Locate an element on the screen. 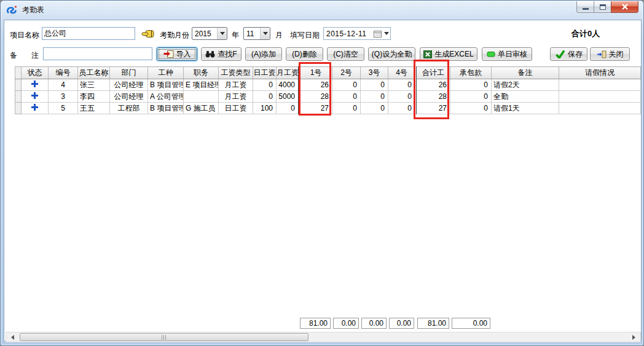 The width and height of the screenshot is (644, 346). col-leave: 请假情况 is located at coordinates (600, 73).